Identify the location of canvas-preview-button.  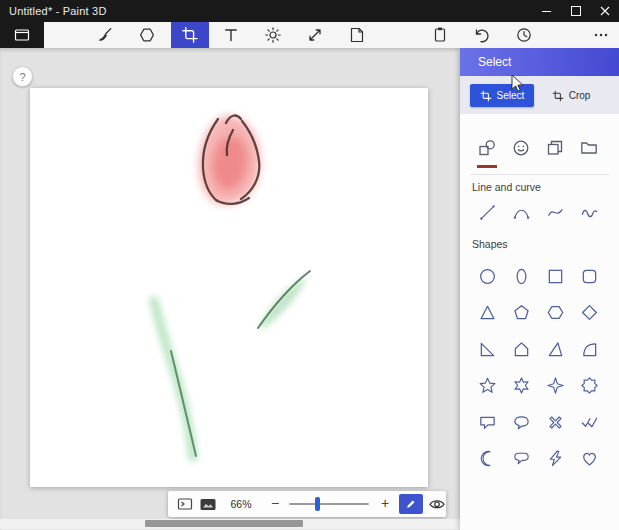
(208, 504).